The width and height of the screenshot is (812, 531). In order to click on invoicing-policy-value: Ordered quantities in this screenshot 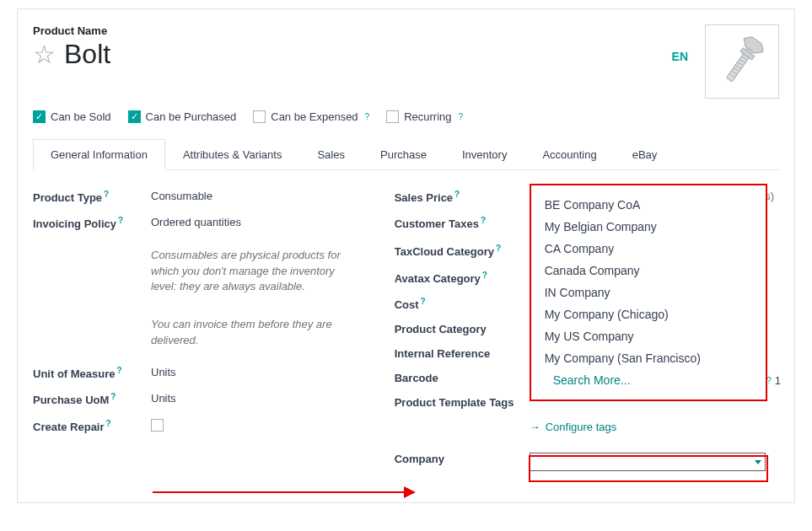, I will do `click(256, 223)`.